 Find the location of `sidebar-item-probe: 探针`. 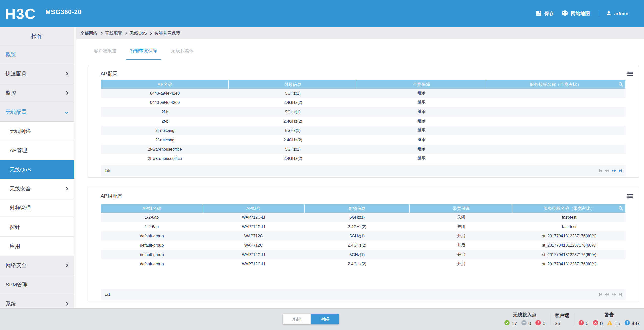

sidebar-item-probe: 探针 is located at coordinates (37, 227).